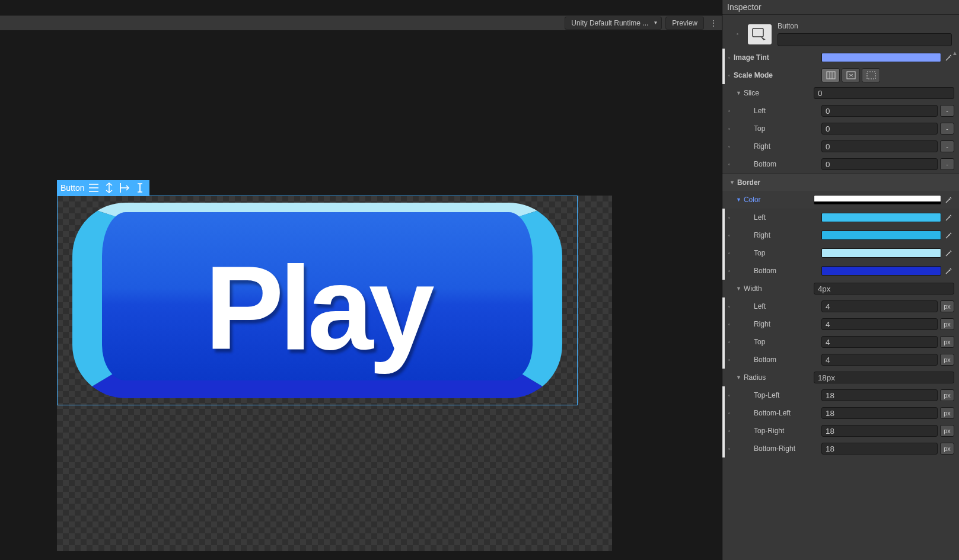 Image resolution: width=959 pixels, height=560 pixels. Describe the element at coordinates (880, 431) in the screenshot. I see `radius-tr-input` at that location.